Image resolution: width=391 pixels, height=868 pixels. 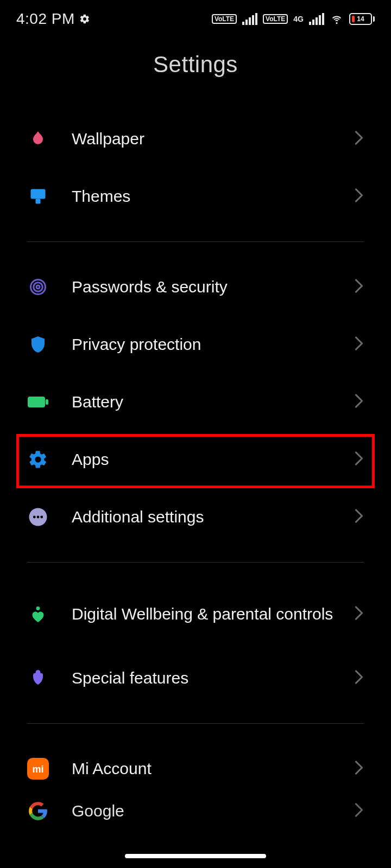 What do you see at coordinates (213, 459) in the screenshot?
I see `settings-item-label: Apps` at bounding box center [213, 459].